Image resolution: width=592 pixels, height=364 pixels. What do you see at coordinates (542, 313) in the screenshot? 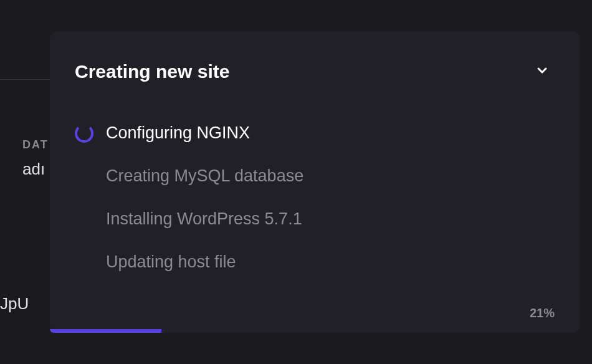
I see `progress-percent: 21%` at bounding box center [542, 313].